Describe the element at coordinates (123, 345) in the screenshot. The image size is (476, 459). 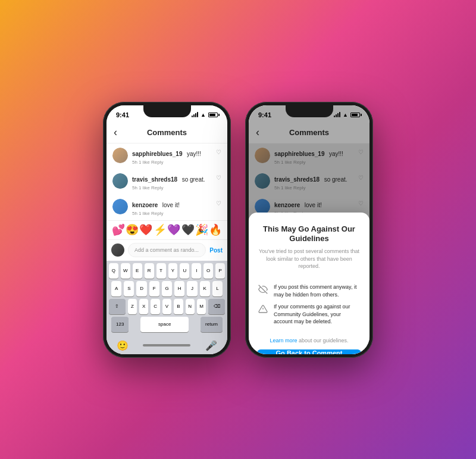
I see `emoji-keyboard-icon: 🙂` at that location.